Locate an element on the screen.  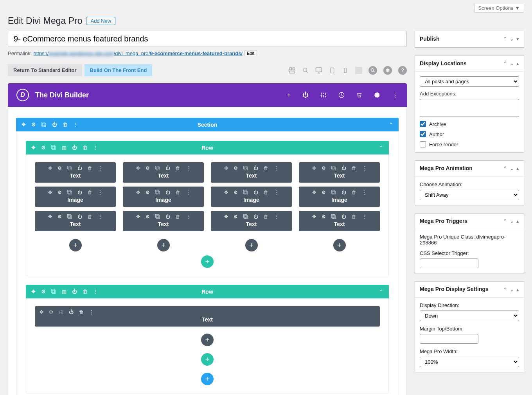
animation-select: Shift Away is located at coordinates (469, 195).